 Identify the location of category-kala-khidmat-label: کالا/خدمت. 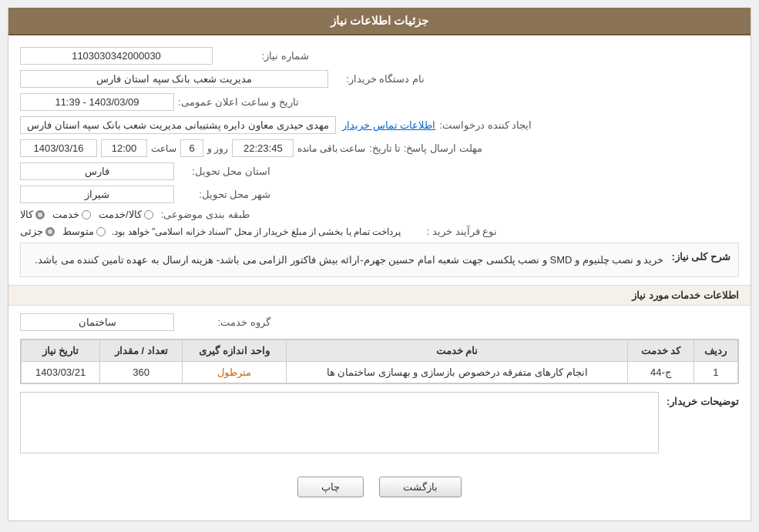
(120, 214).